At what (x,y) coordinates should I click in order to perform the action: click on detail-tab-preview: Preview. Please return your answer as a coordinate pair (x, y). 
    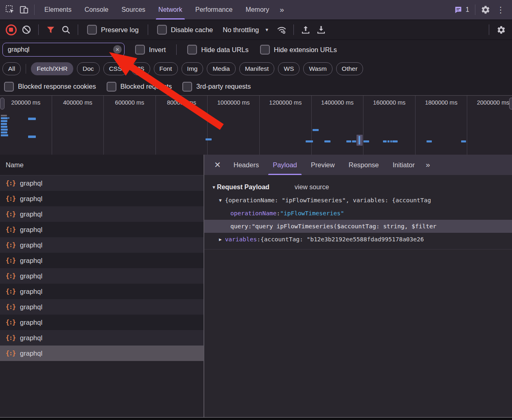
    Looking at the image, I should click on (323, 165).